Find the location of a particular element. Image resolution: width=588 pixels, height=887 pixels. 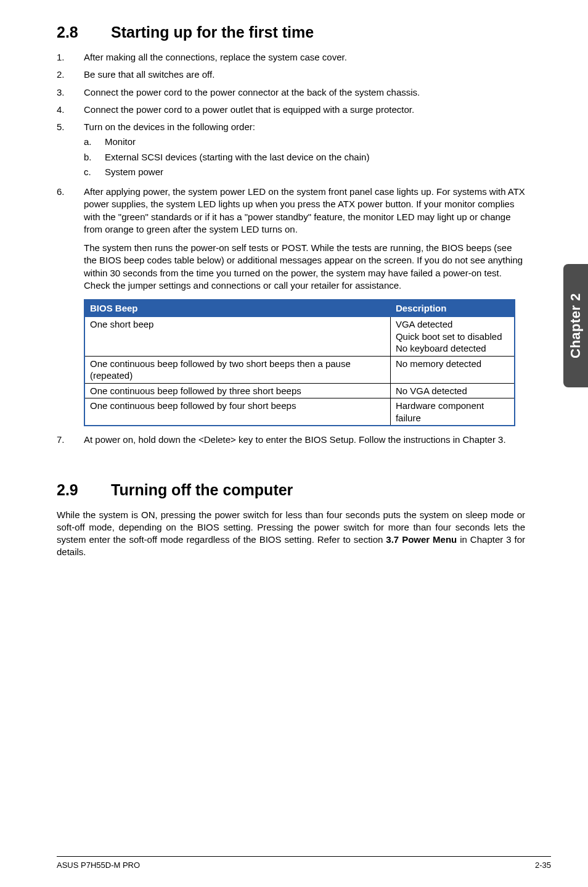

substeps-list: a.Monitor b.External SCSI devices (start… is located at coordinates (304, 157).